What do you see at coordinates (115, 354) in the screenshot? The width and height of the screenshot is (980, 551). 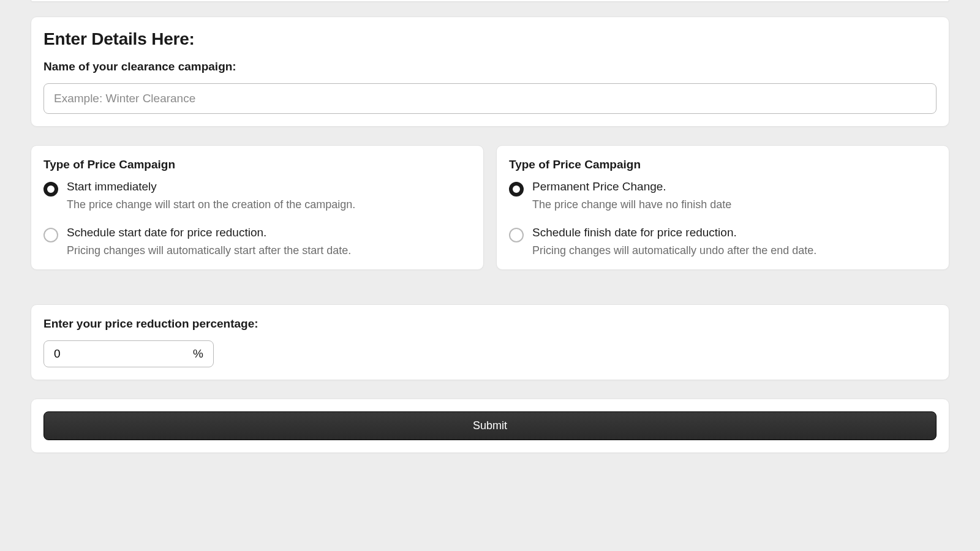 I see `percentage-input` at bounding box center [115, 354].